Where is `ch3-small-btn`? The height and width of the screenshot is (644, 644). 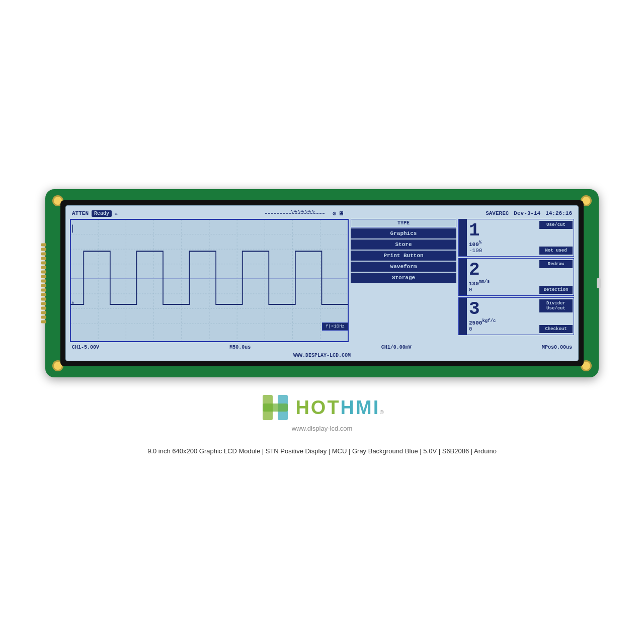 ch3-small-btn is located at coordinates (463, 316).